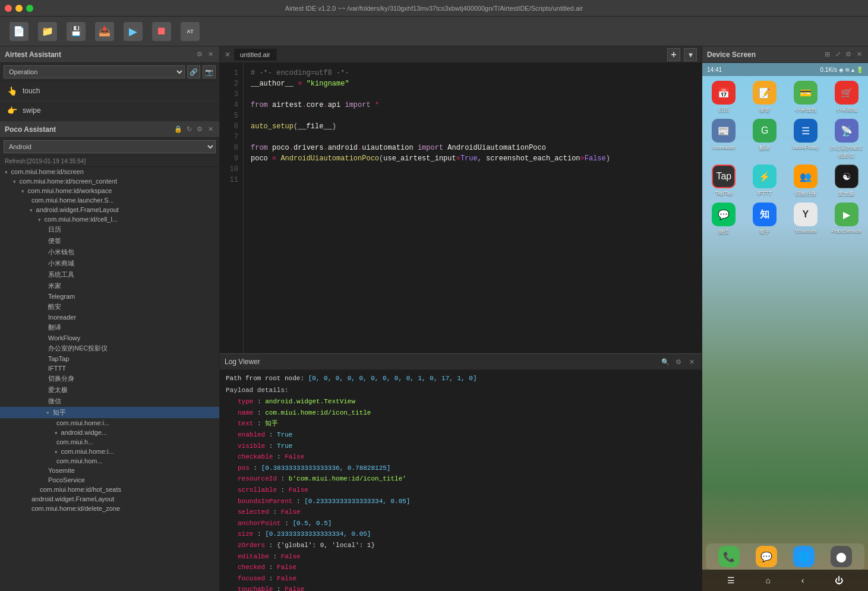  I want to click on poco-refresh-button: ↻, so click(189, 129).